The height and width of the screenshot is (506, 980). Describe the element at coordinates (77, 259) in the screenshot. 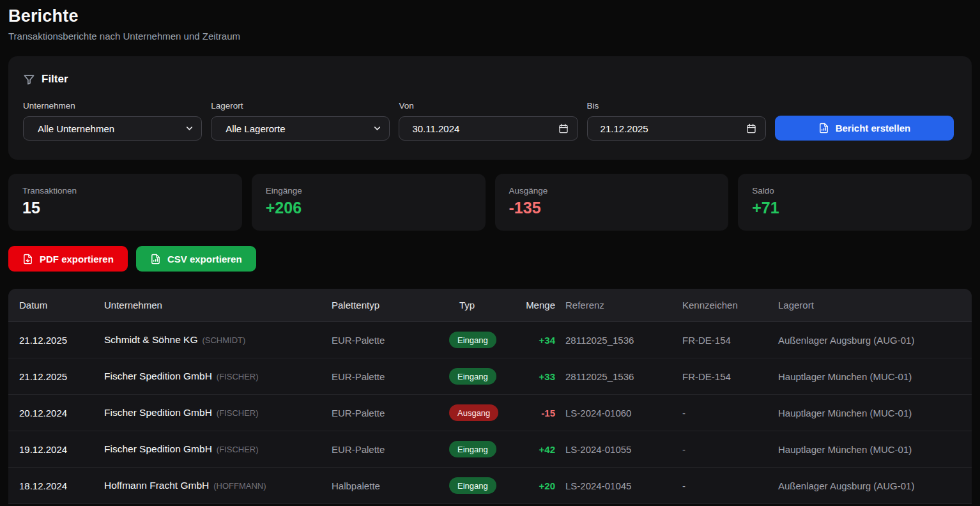

I see `export-pdf-label: PDF exportieren` at that location.